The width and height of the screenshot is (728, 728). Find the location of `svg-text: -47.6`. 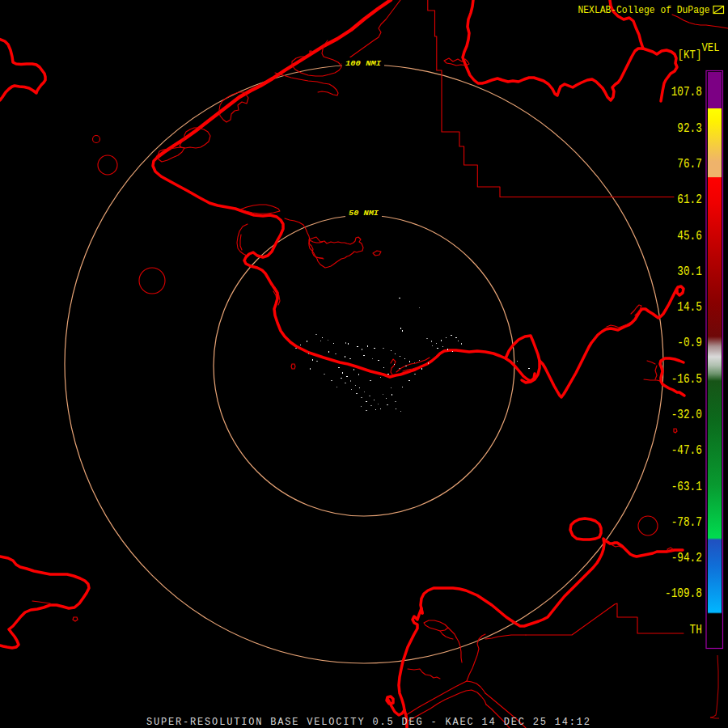

svg-text: -47.6 is located at coordinates (687, 451).